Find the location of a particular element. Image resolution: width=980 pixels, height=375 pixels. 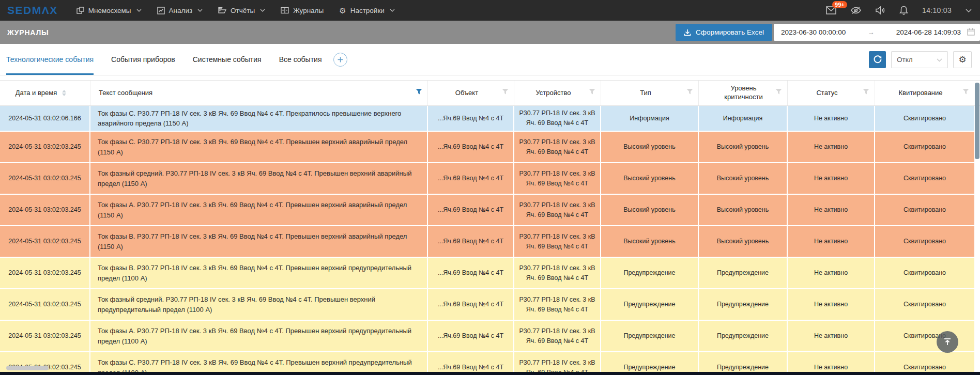

column-label: Устройство is located at coordinates (553, 93).